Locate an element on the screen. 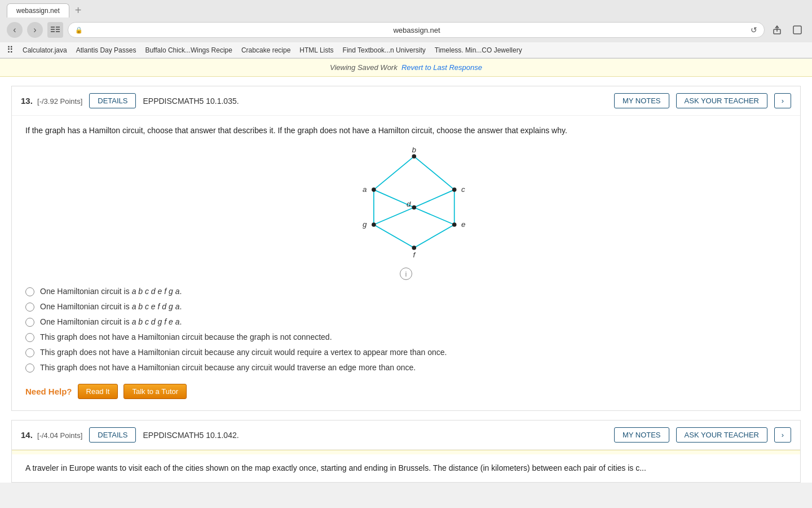 This screenshot has width=812, height=508. q14-my-notes-button: MY NOTES is located at coordinates (642, 435).